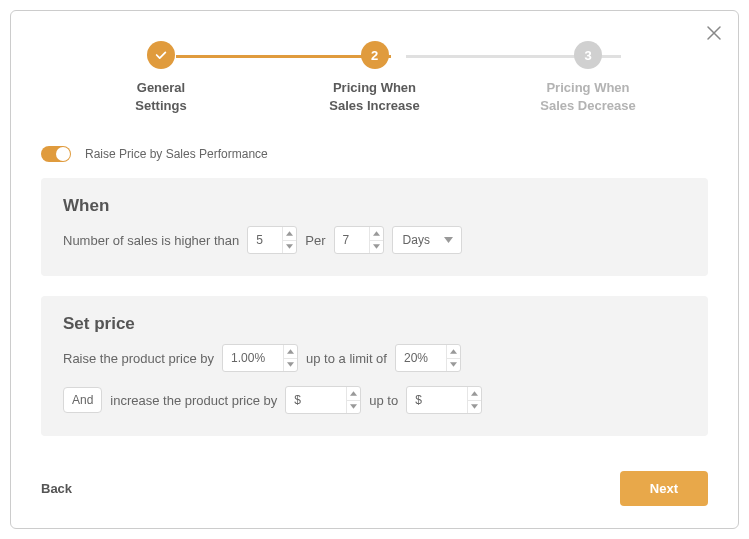  What do you see at coordinates (375, 78) in the screenshot?
I see `step-pricing-increase: 2 Pricing When Sales Increase` at bounding box center [375, 78].